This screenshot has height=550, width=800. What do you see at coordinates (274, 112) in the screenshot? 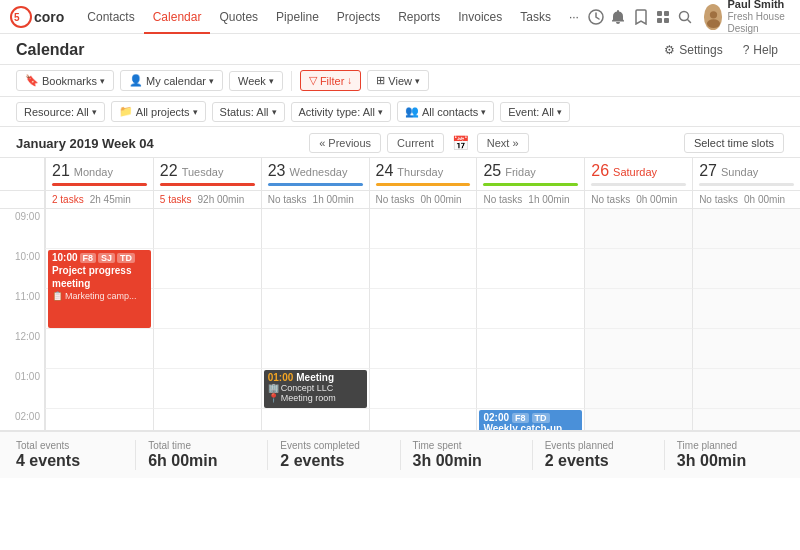
I see `chevron-s: ▾` at bounding box center [274, 112].